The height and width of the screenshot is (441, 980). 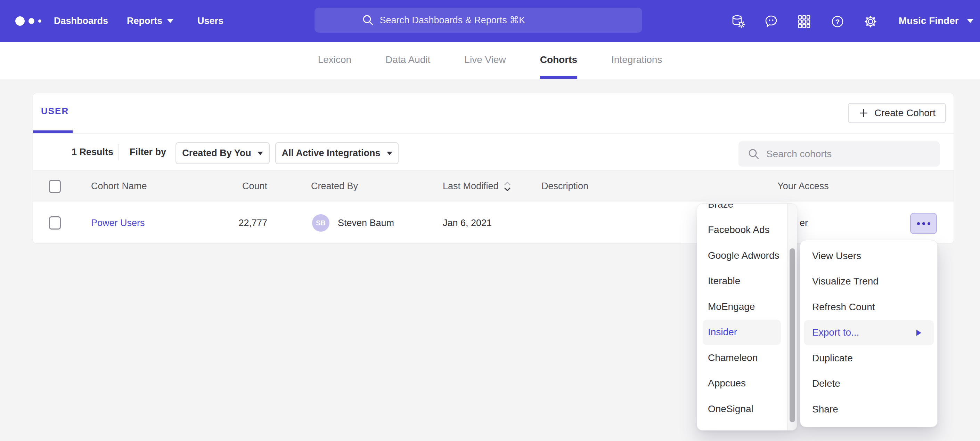 What do you see at coordinates (53, 132) in the screenshot?
I see `active-tab-underline` at bounding box center [53, 132].